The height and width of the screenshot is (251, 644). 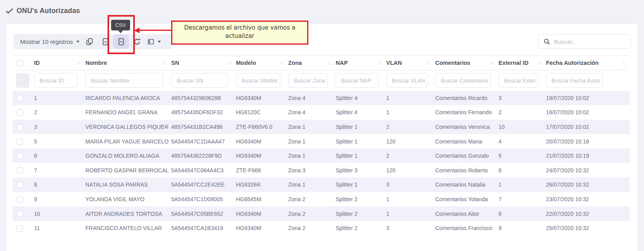 I want to click on filter-vlan-input, so click(x=407, y=81).